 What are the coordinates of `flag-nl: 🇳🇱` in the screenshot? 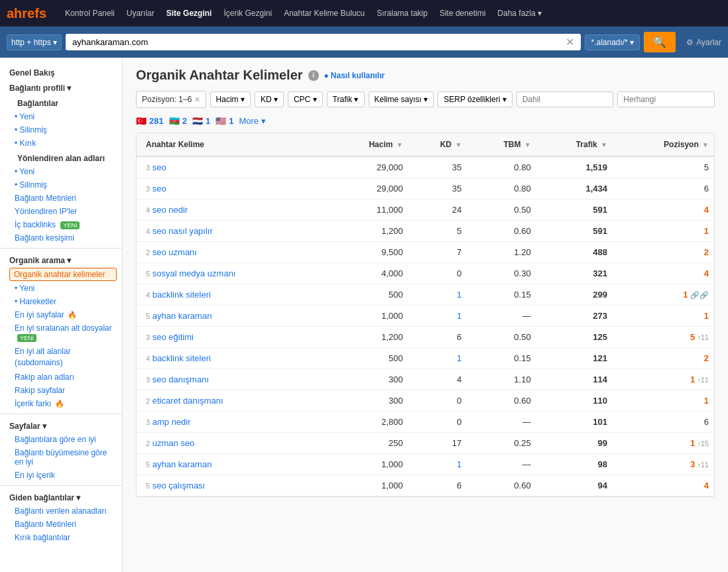 It's located at (198, 121).